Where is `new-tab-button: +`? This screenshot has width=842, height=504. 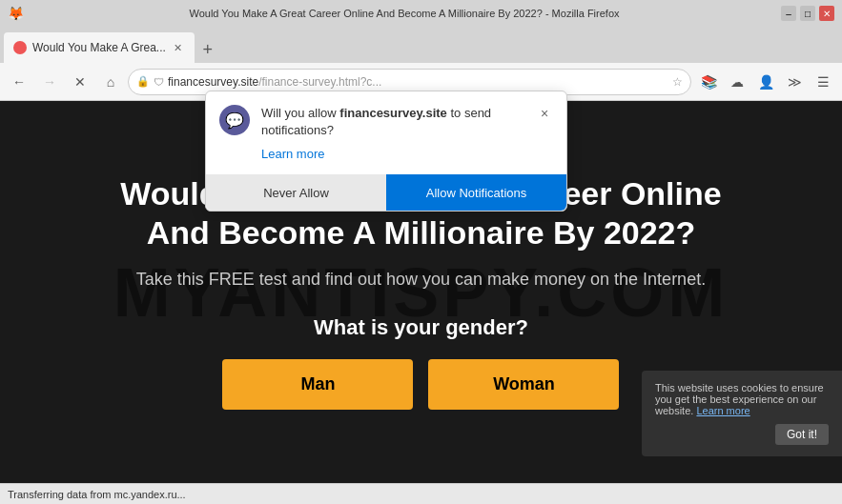 new-tab-button: + is located at coordinates (208, 50).